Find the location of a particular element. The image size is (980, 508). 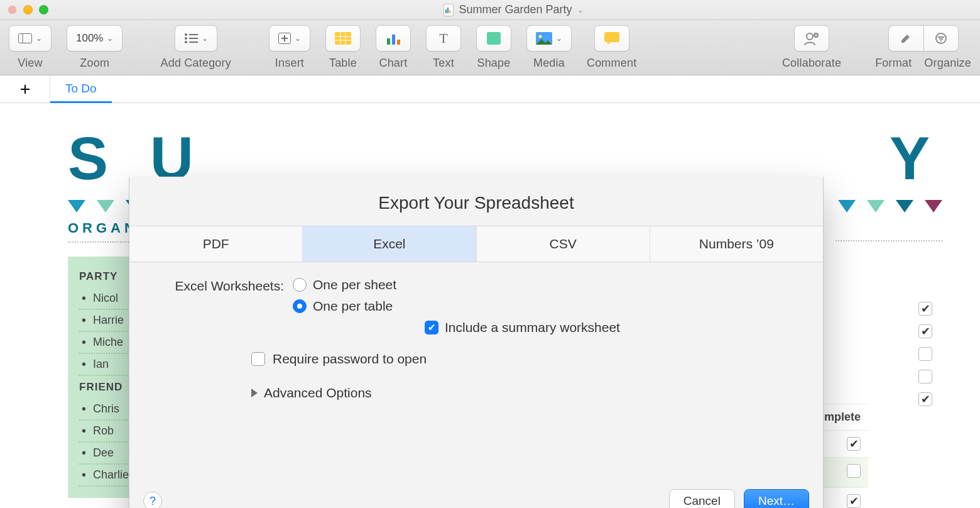

filter-icon is located at coordinates (941, 38).